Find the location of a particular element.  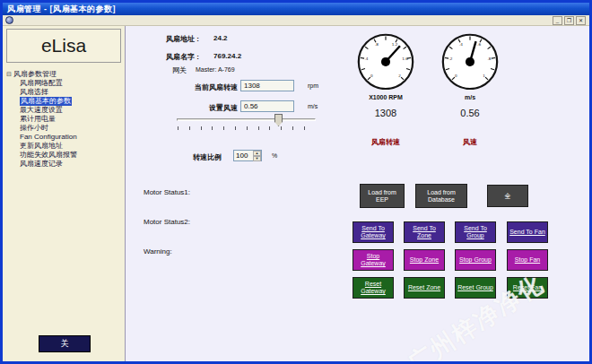

speed-slider-thumb is located at coordinates (278, 120).